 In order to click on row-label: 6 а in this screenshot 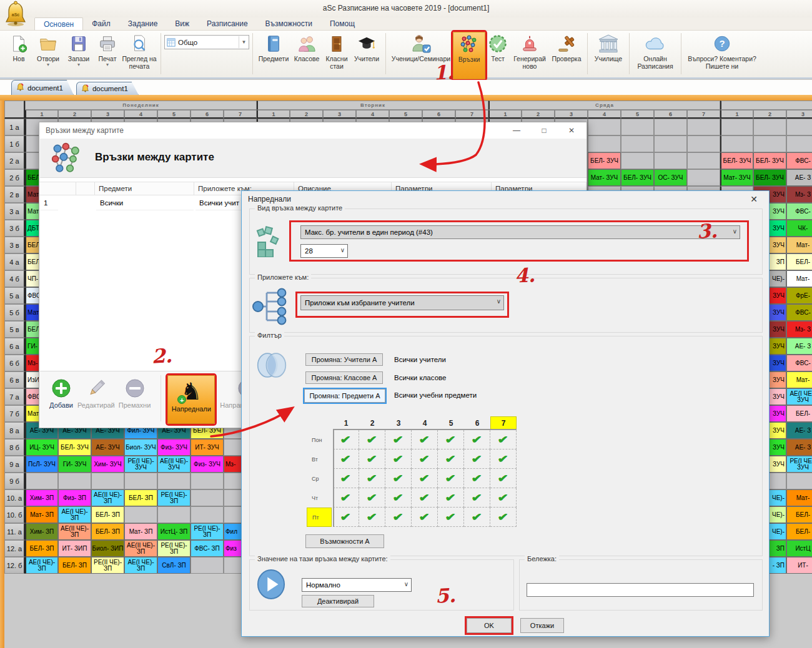, I will do `click(15, 346)`.